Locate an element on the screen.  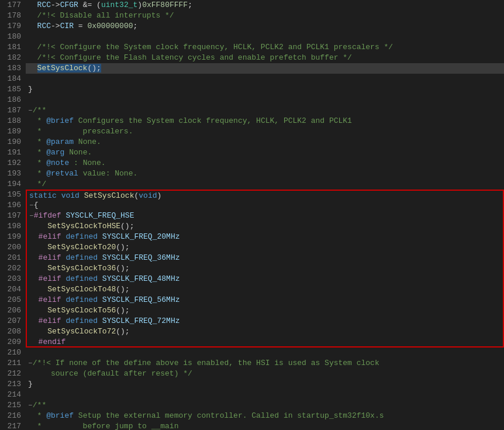
code-line-178: /*!< Disable all interrupts */ is located at coordinates (265, 16).